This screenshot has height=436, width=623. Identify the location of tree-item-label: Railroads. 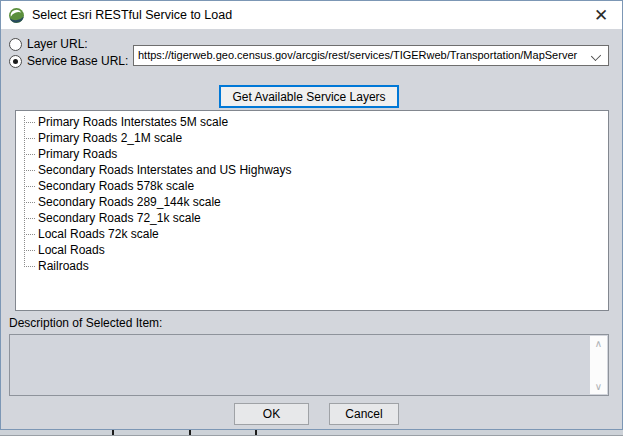
(64, 266).